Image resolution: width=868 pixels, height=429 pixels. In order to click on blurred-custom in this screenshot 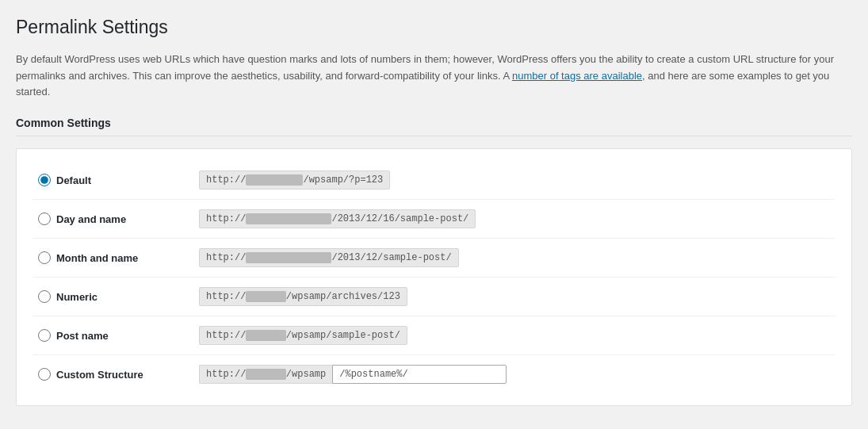, I will do `click(266, 374)`.